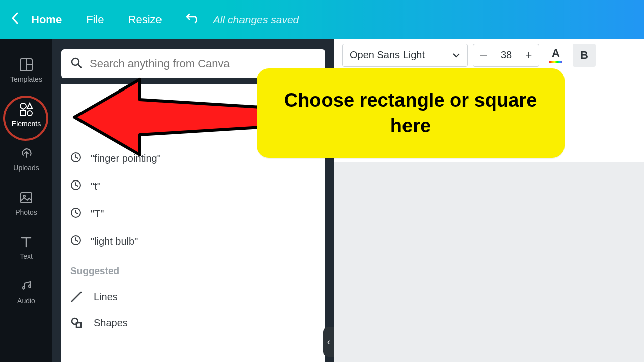 This screenshot has width=644, height=362. What do you see at coordinates (46, 20) in the screenshot?
I see `home-menu: Home` at bounding box center [46, 20].